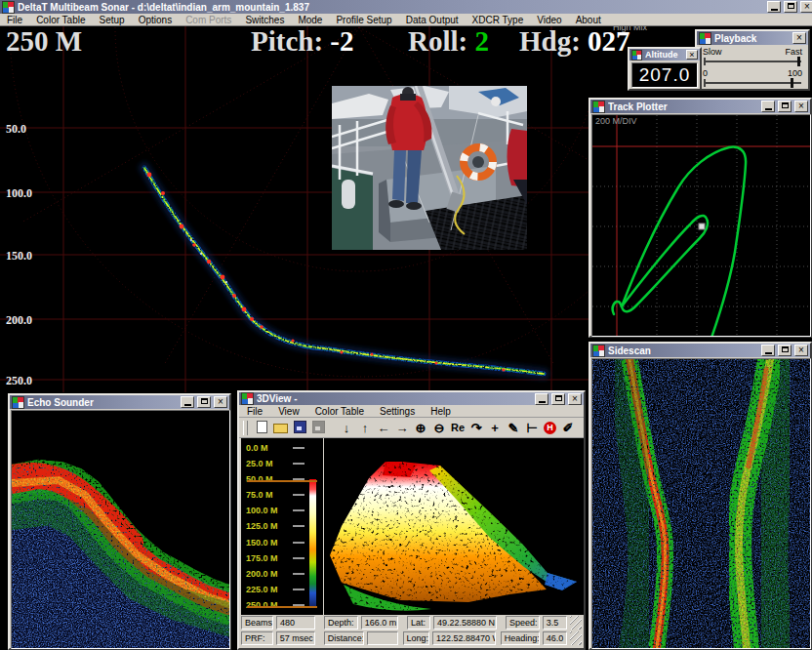 This screenshot has height=650, width=812. What do you see at coordinates (495, 427) in the screenshot?
I see `crosshair-button: +` at bounding box center [495, 427].